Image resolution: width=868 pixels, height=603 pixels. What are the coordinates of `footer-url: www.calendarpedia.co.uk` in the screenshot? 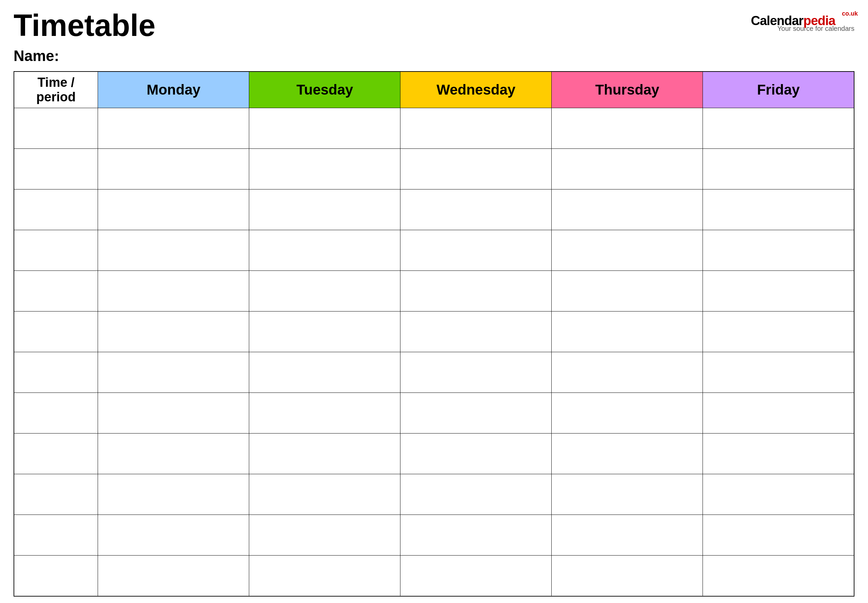 It's located at (56, 602).